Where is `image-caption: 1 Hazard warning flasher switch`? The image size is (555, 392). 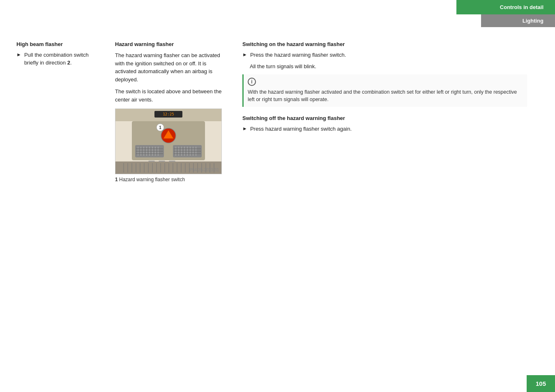
image-caption: 1 Hazard warning flasher switch is located at coordinates (170, 180).